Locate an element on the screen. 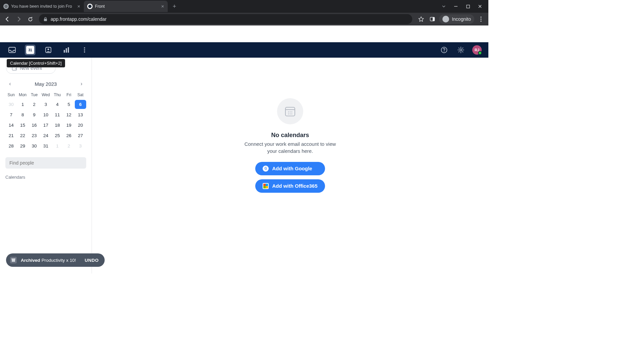  find-people-input is located at coordinates (46, 163).